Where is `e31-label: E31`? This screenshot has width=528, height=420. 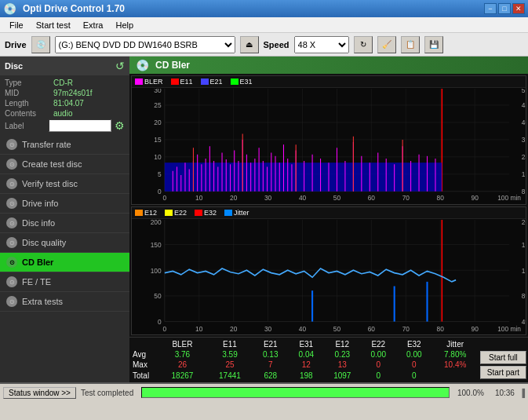 e31-label: E31 is located at coordinates (246, 82).